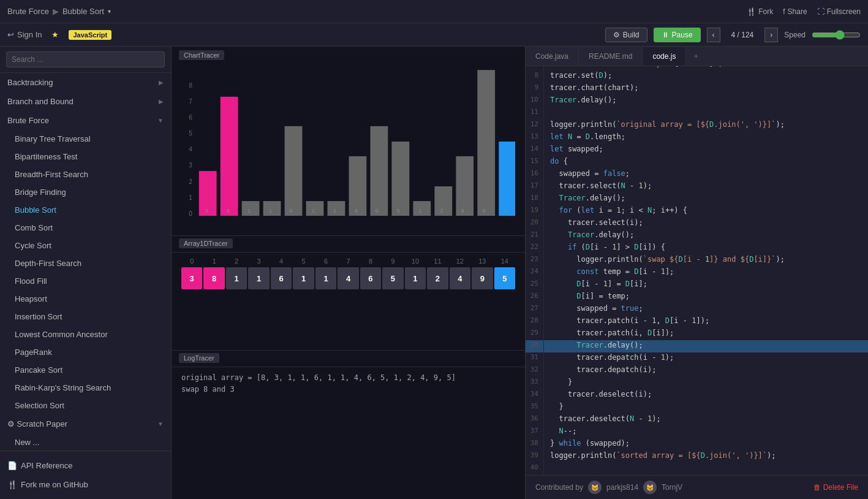 This screenshot has width=868, height=499. What do you see at coordinates (90, 35) in the screenshot?
I see `language-badge: JavaScript` at bounding box center [90, 35].